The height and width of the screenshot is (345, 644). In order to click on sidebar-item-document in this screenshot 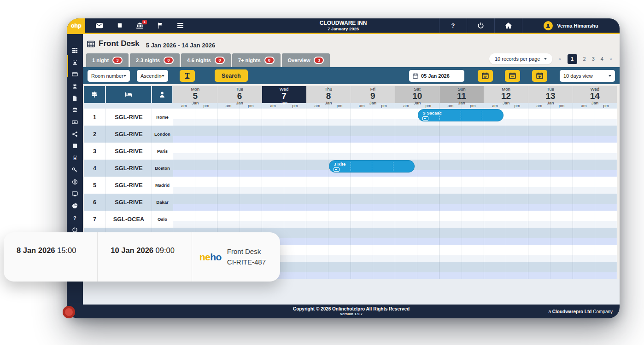, I will do `click(75, 98)`.